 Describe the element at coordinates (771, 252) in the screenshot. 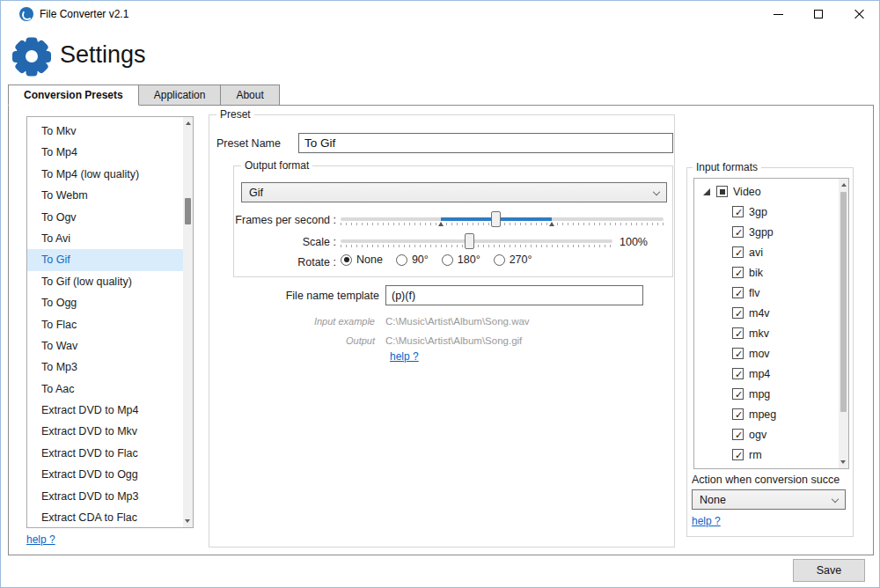

I see `format-item: avi` at that location.